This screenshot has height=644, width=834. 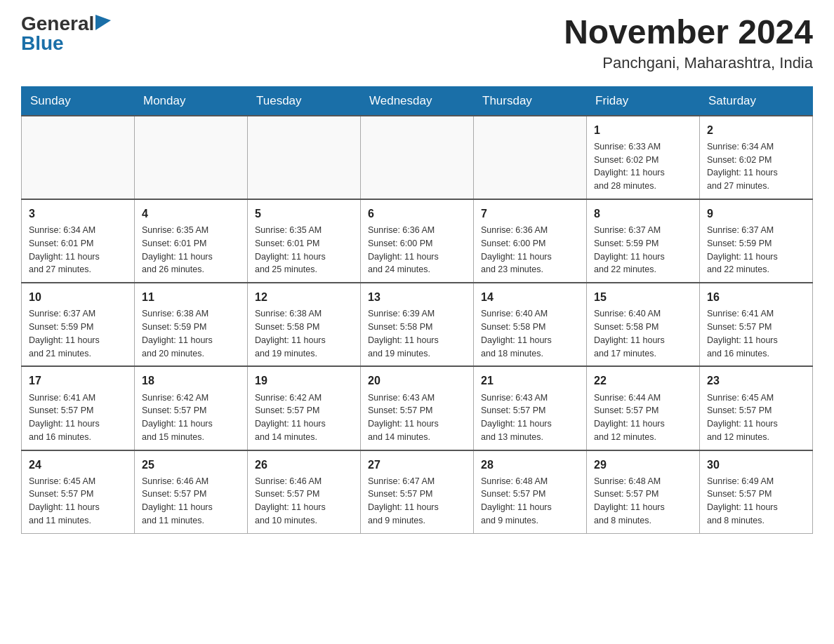 I want to click on day-info: Sunrise: 6:33 AM Sunset: 6:02 PM Dayligh…, so click(x=643, y=167).